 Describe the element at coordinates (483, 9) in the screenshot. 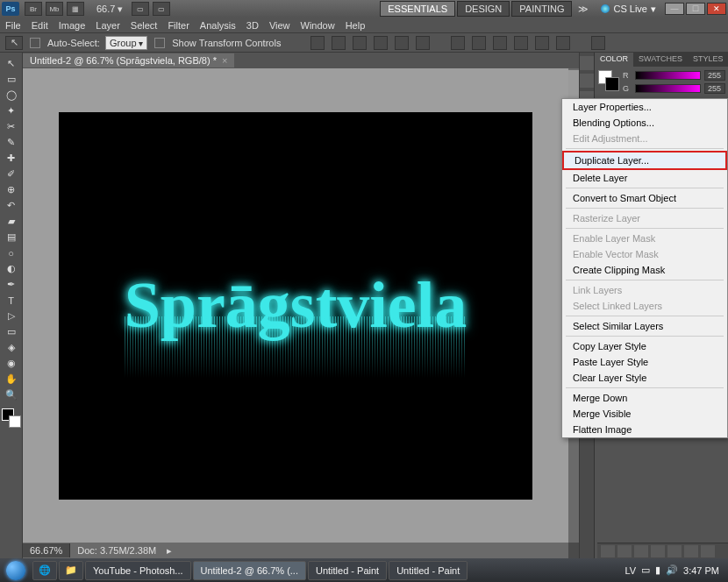

I see `workspace-design: DESIGN` at that location.